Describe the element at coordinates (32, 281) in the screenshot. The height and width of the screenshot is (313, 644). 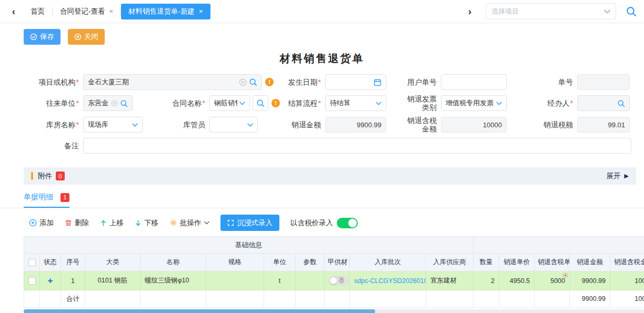
I see `row-checkbox` at that location.